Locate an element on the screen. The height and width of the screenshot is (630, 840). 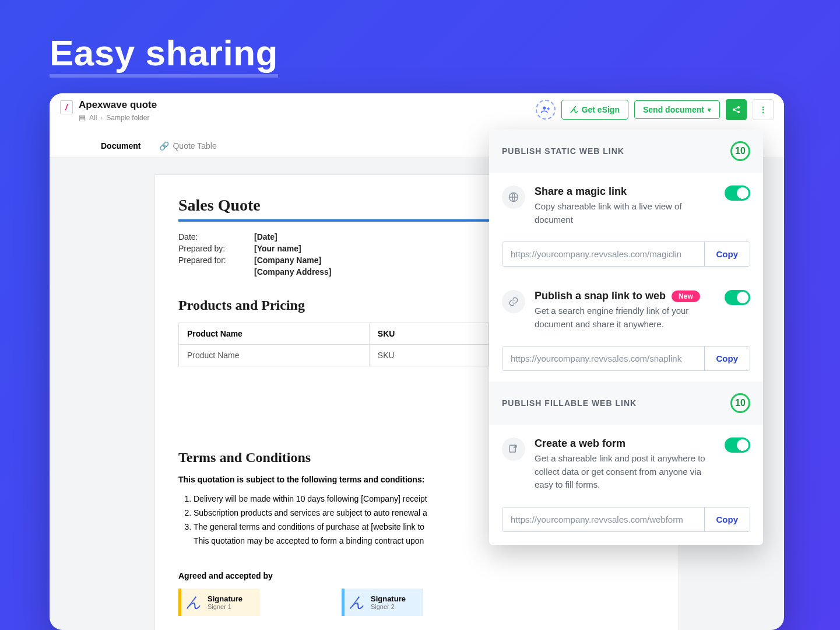
magic-link-copy-button: Copy is located at coordinates (727, 254).